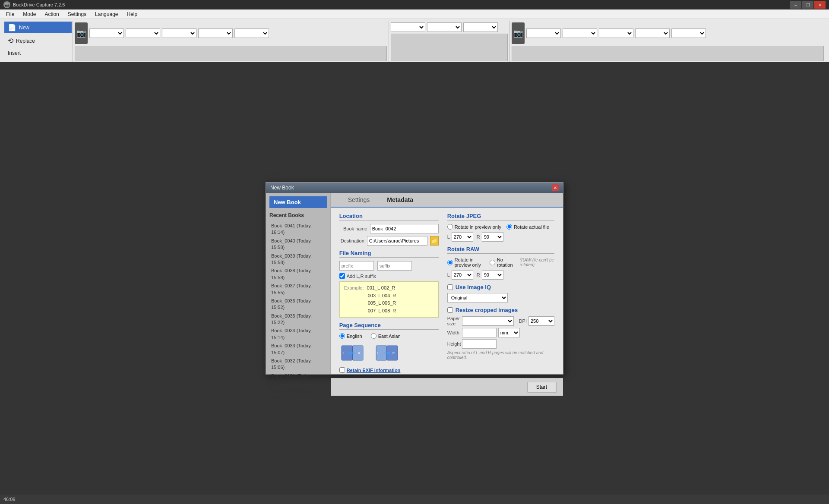 The width and height of the screenshot is (829, 504). I want to click on menu-file: File, so click(10, 14).